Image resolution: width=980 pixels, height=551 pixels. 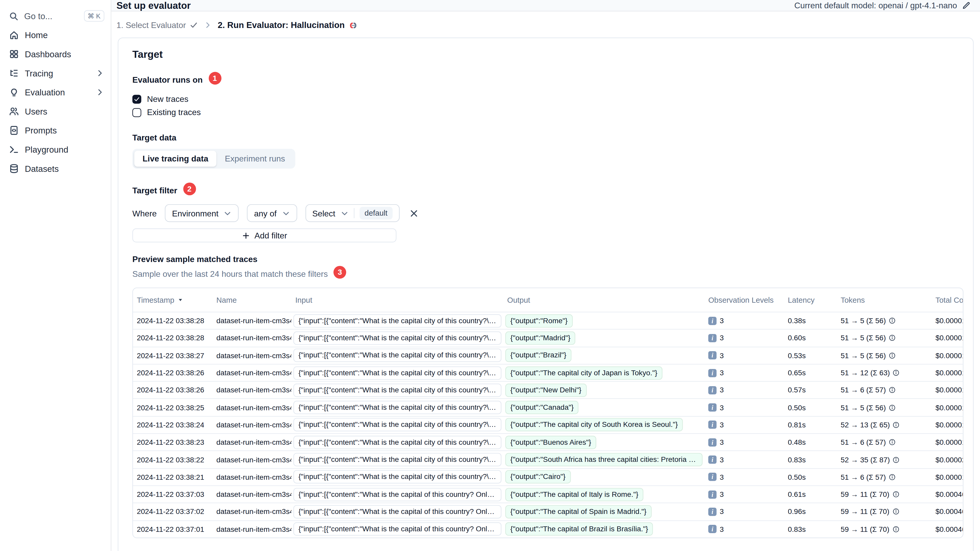 What do you see at coordinates (56, 111) in the screenshot?
I see `sidebar-item-users: Users` at bounding box center [56, 111].